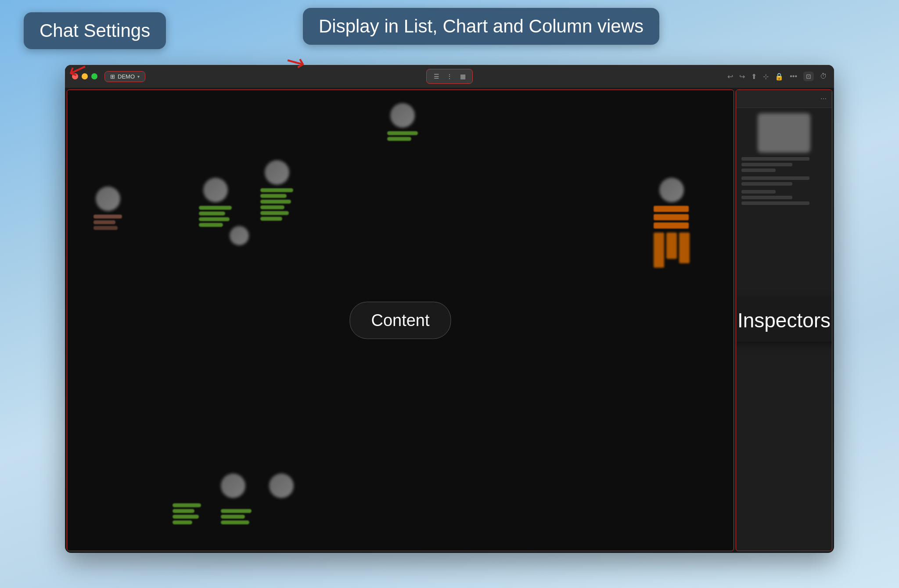 Image resolution: width=899 pixels, height=588 pixels. I want to click on column-view-icon: ▦, so click(463, 76).